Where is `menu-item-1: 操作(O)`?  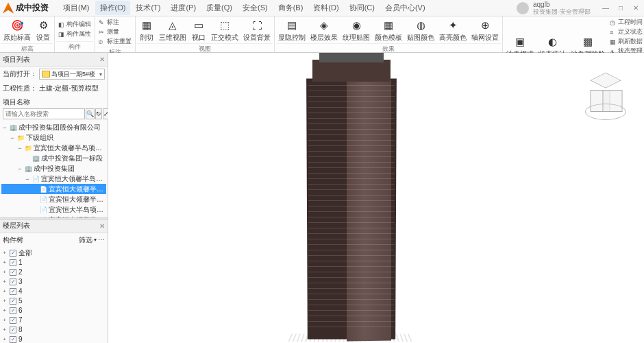 menu-item-1: 操作(O) is located at coordinates (113, 8).